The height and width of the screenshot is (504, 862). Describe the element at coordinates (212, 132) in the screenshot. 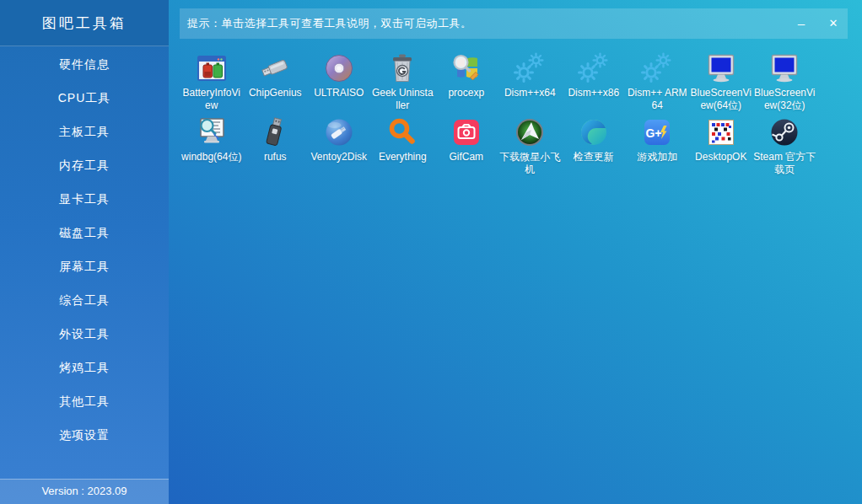

I see `debugger-monitor-icon` at that location.